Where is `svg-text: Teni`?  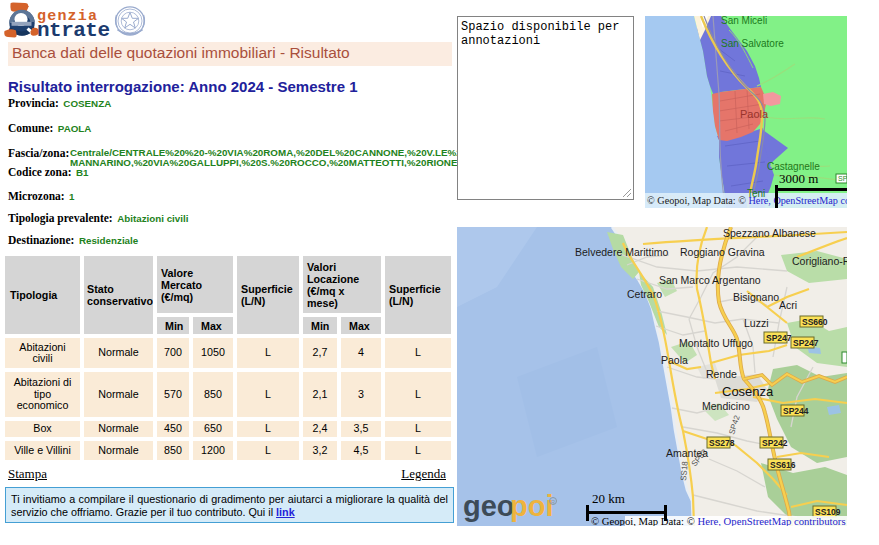
svg-text: Teni is located at coordinates (756, 194).